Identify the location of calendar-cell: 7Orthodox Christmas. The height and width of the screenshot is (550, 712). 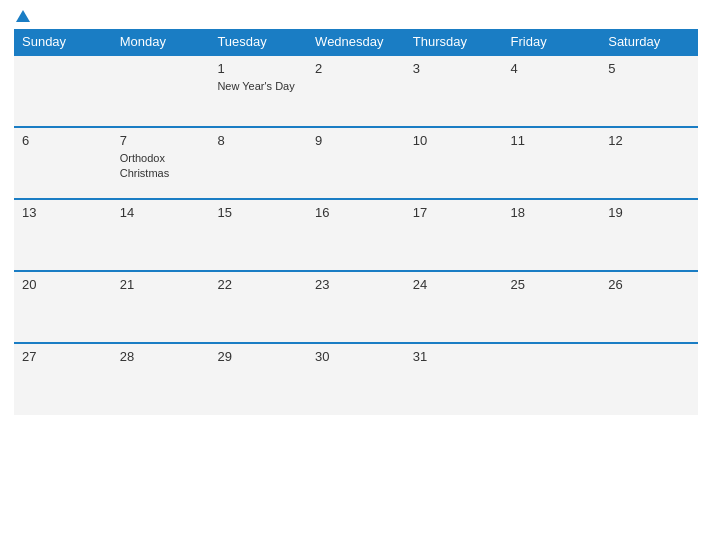
(161, 163).